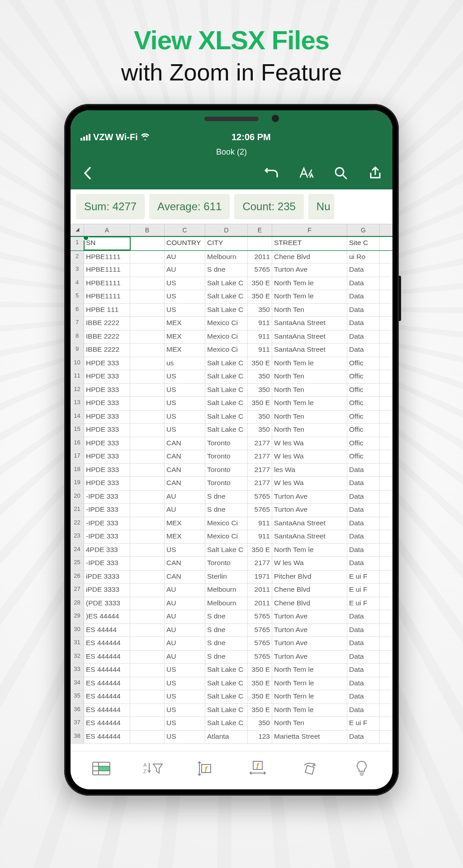  What do you see at coordinates (364, 257) in the screenshot?
I see `cell: ui Ro` at bounding box center [364, 257].